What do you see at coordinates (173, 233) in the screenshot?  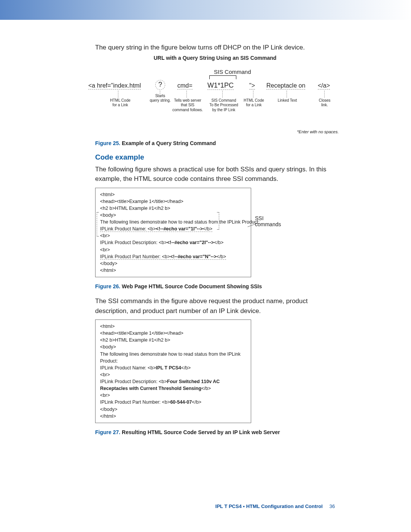 I see `code-block-26: <html><head><title>Example 1</title></he…` at bounding box center [173, 233].